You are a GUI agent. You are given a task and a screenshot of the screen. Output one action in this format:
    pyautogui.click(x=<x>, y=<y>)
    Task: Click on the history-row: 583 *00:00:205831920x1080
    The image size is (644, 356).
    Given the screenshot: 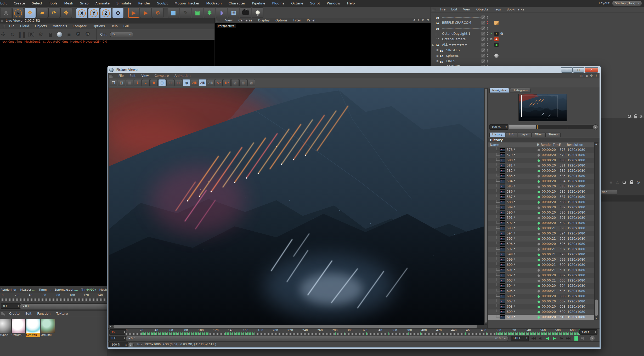 What is the action you would take?
    pyautogui.click(x=541, y=176)
    